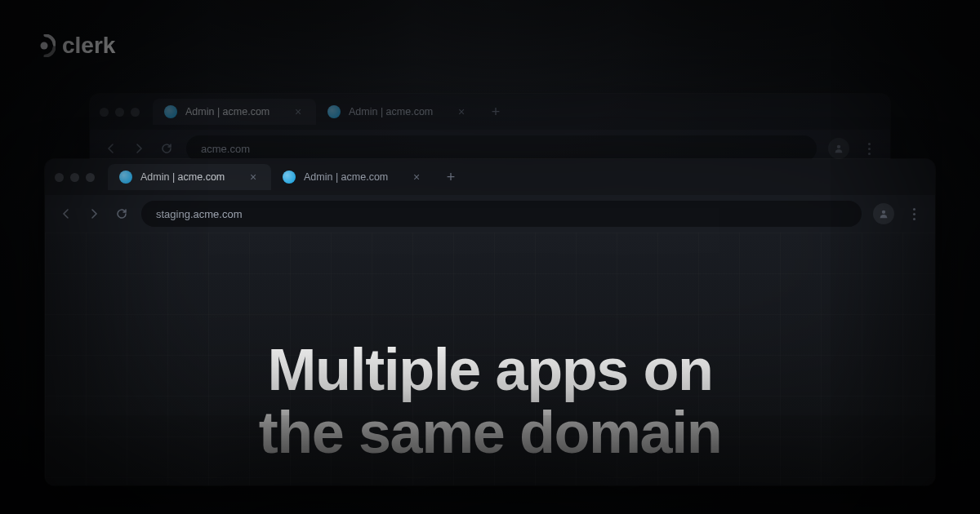  I want to click on url-text: staging.acme.com, so click(199, 214).